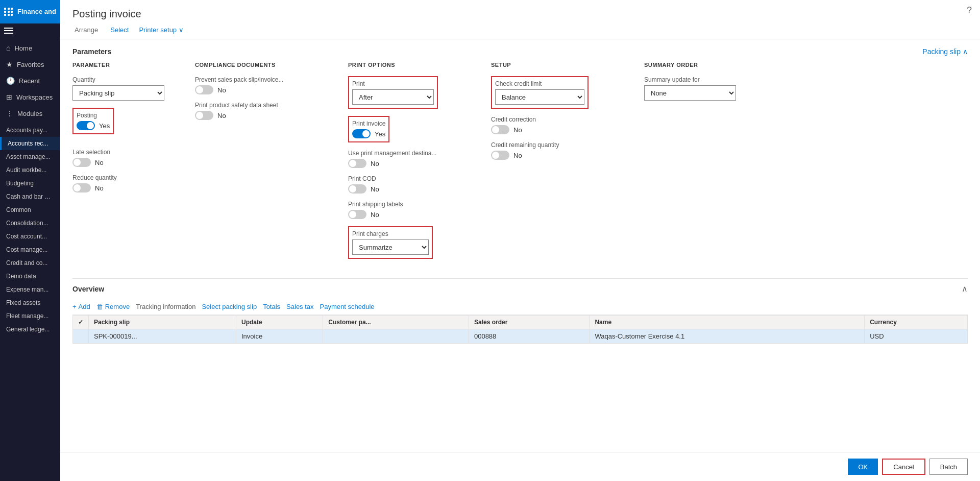 The height and width of the screenshot is (481, 980). What do you see at coordinates (267, 111) in the screenshot?
I see `print-safety-field: Print product safety data sheet No` at bounding box center [267, 111].